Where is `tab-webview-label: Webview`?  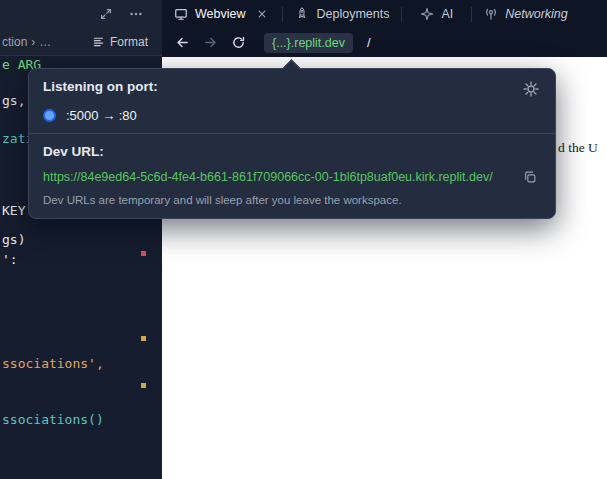
tab-webview-label: Webview is located at coordinates (220, 14).